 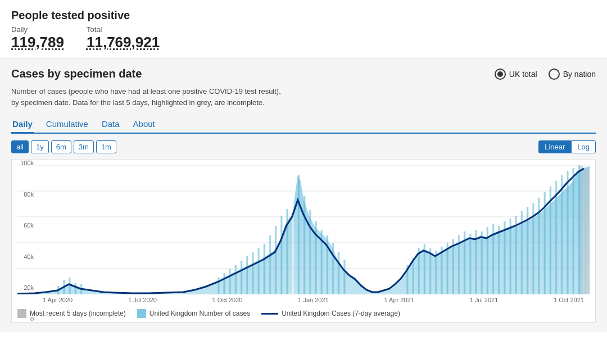 What do you see at coordinates (61, 147) in the screenshot?
I see `time-btn-6m: 6m` at bounding box center [61, 147].